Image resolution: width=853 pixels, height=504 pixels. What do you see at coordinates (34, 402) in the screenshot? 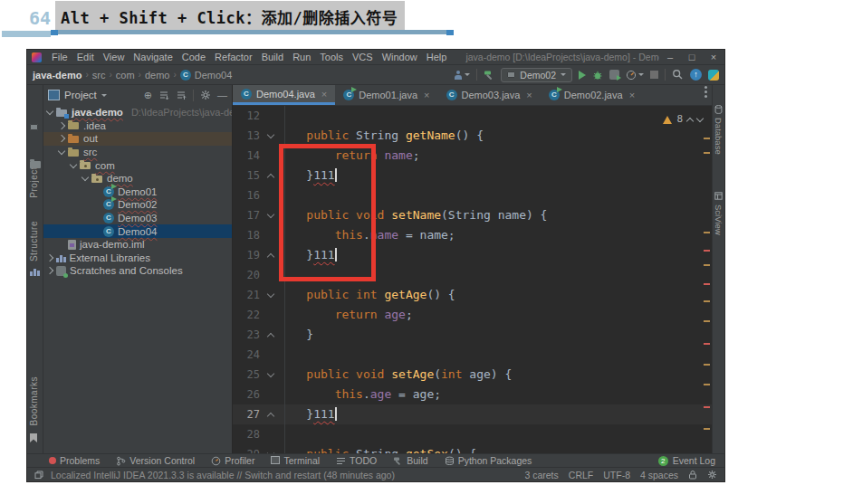
I see `tool-stripe-bookmarks: Bookmarks` at bounding box center [34, 402].